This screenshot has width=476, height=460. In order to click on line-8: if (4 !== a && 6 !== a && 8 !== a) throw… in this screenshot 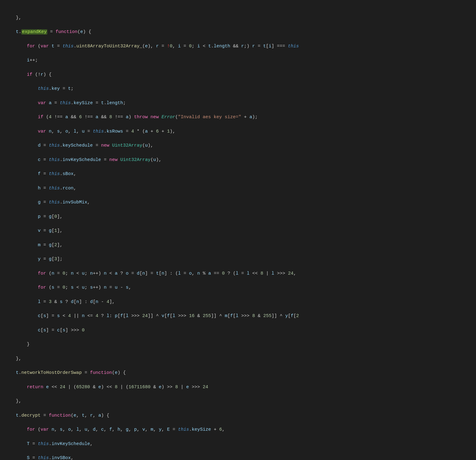, I will do `click(238, 117)`.